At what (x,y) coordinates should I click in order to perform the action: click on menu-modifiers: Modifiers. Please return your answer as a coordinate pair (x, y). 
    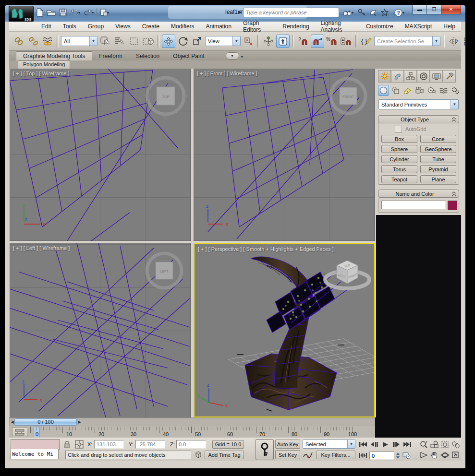
    Looking at the image, I should click on (183, 26).